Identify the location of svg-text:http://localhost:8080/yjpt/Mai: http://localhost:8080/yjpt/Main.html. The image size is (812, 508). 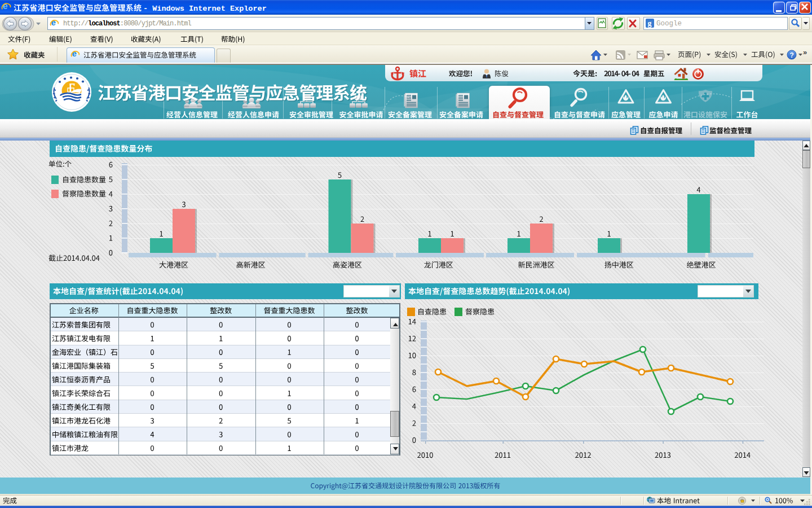
(127, 24).